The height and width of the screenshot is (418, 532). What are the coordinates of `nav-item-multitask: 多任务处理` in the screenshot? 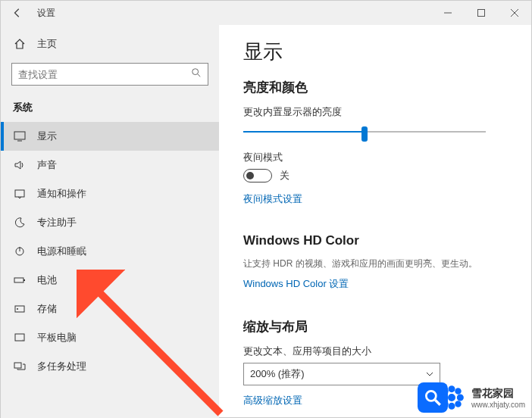 It's located at (110, 367).